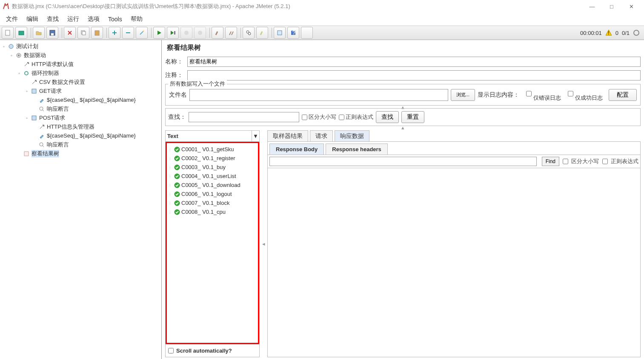  I want to click on help-button: ?, so click(293, 33).